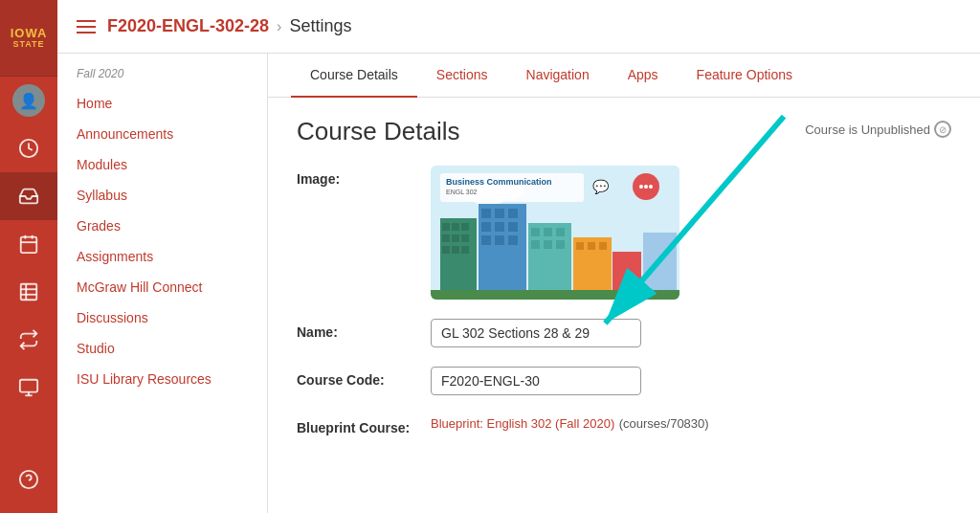 Image resolution: width=980 pixels, height=513 pixels. What do you see at coordinates (29, 480) in the screenshot?
I see `help-icon` at bounding box center [29, 480].